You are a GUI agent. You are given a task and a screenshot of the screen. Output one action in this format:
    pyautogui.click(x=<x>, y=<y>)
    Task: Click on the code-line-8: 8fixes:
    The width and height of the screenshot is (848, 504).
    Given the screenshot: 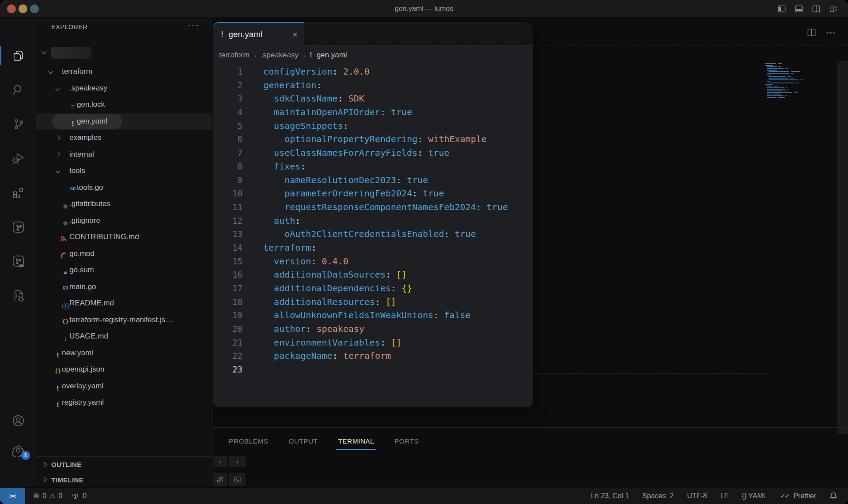 What is the action you would take?
    pyautogui.click(x=373, y=167)
    